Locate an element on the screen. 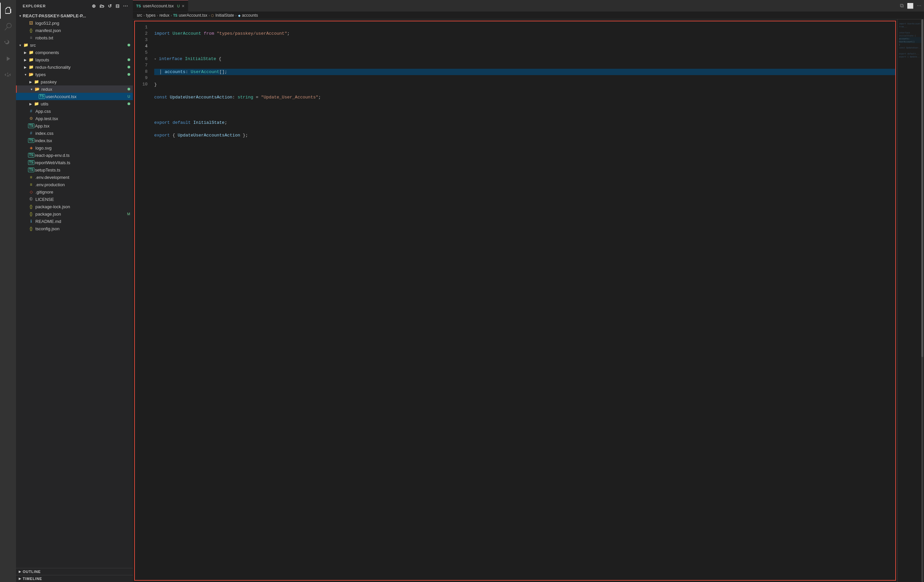  sidebar-item-env-prod: ≡ .env.production is located at coordinates (74, 185).